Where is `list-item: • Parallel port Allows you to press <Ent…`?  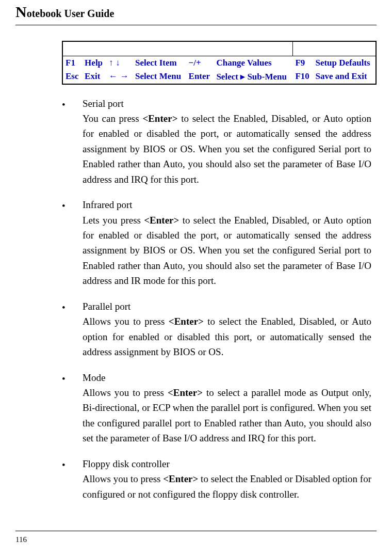
list-item: • Parallel port Allows you to press <Ent… is located at coordinates (217, 329).